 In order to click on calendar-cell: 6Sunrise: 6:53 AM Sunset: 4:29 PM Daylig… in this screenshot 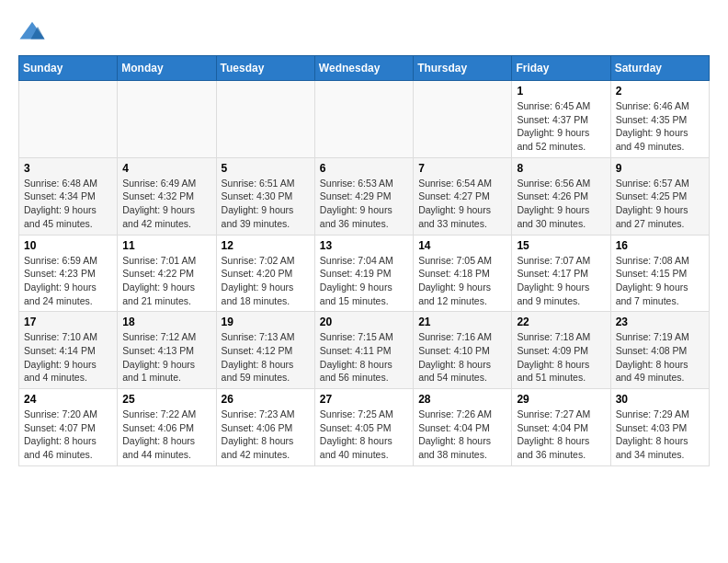, I will do `click(364, 196)`.